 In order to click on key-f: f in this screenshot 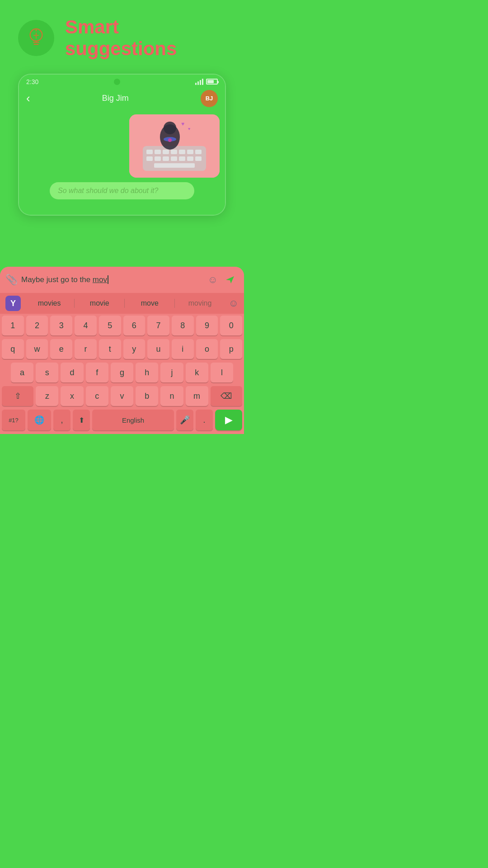, I will do `click(97, 373)`.